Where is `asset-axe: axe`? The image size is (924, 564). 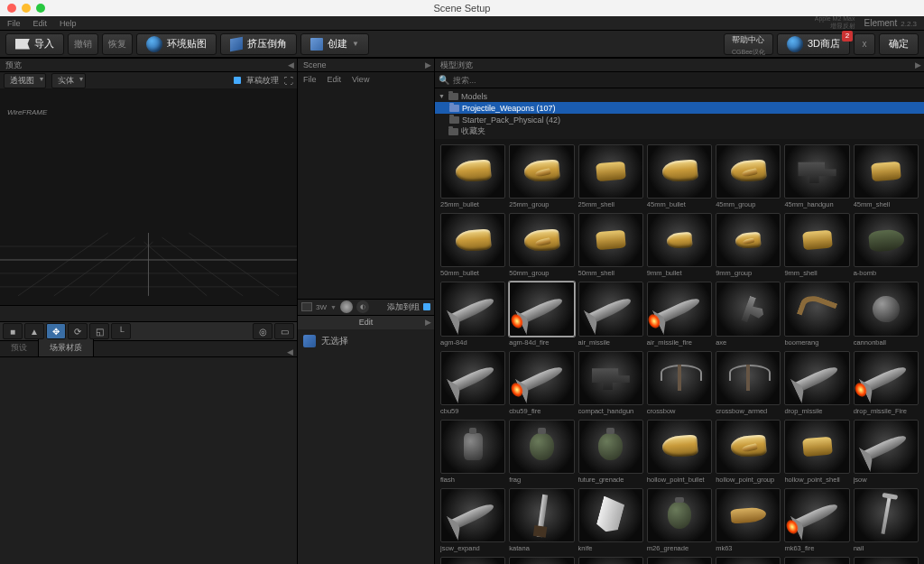 asset-axe: axe is located at coordinates (748, 314).